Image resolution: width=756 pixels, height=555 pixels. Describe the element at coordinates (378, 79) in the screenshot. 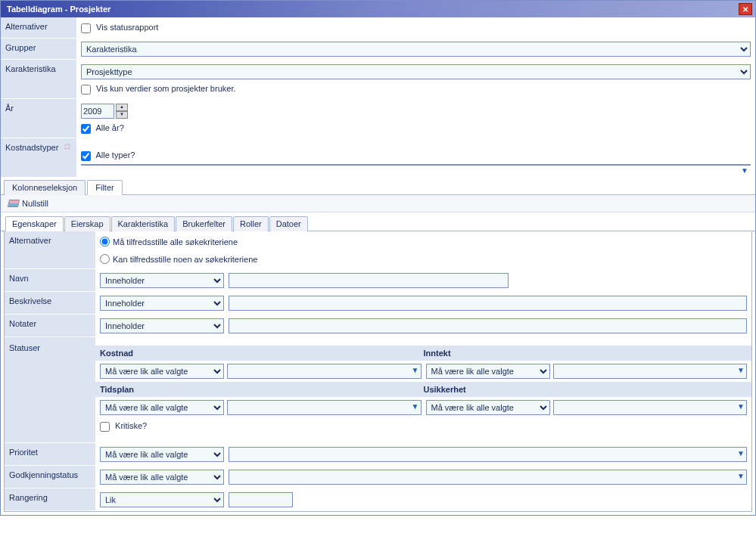

I see `row-karakteristika: Karakteristika Prosjekttype Vis kun verd…` at that location.